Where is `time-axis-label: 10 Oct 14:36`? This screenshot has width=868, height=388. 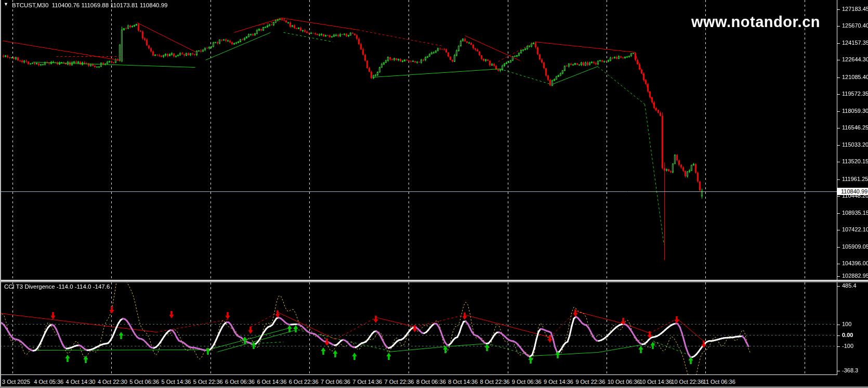
time-axis-label: 10 Oct 14:36 is located at coordinates (656, 382).